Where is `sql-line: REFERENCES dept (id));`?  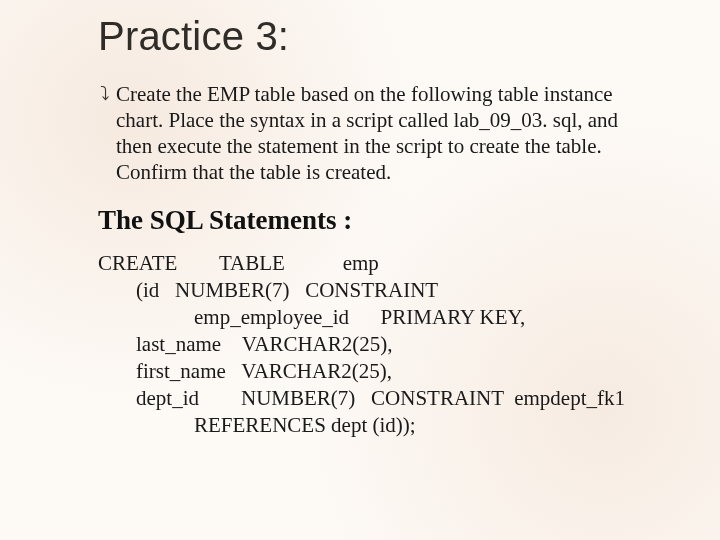 sql-line: REFERENCES dept (id)); is located at coordinates (379, 426).